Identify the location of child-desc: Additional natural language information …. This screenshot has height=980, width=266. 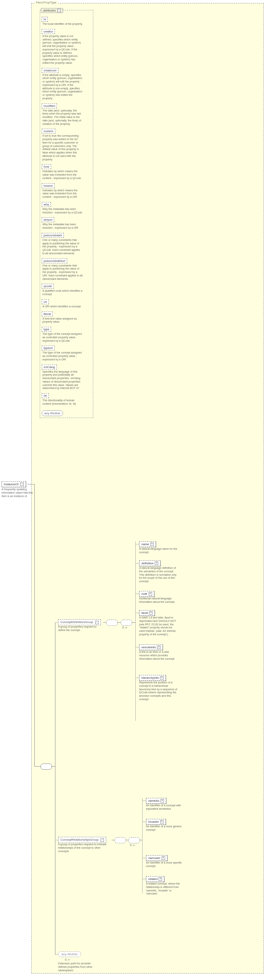
(158, 601).